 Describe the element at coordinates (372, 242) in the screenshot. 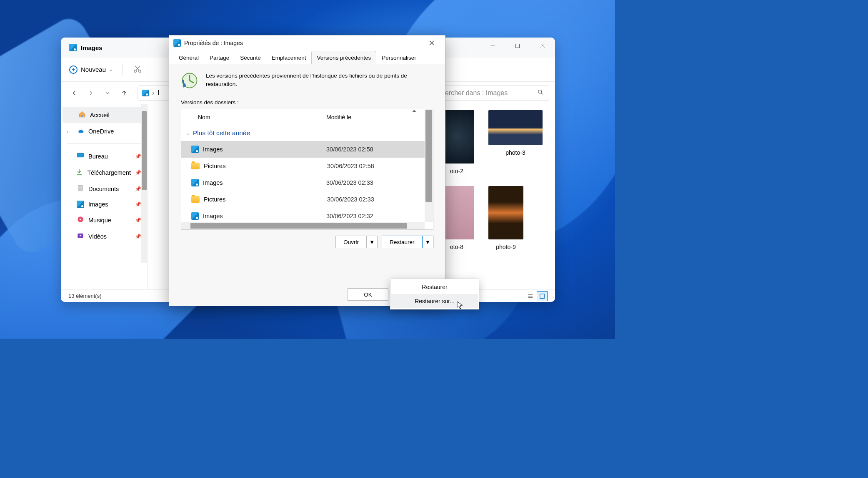

I see `open-dropdown: ▼` at that location.